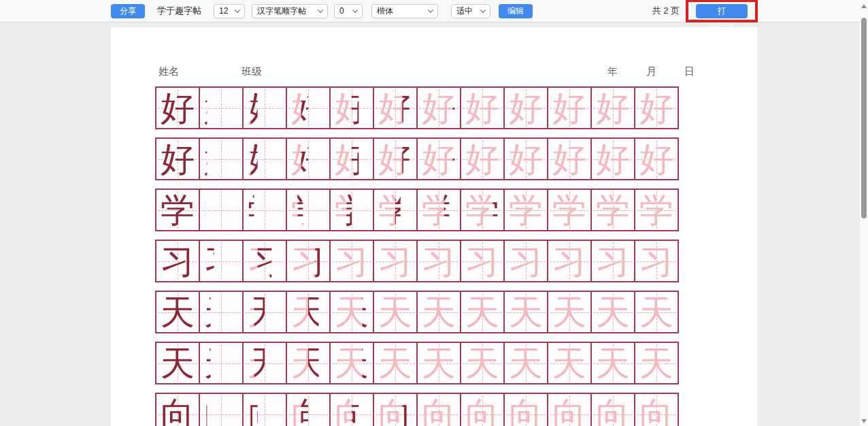 The height and width of the screenshot is (426, 868). What do you see at coordinates (290, 11) in the screenshot?
I see `copybook-type-select: 汉字笔顺字帖` at bounding box center [290, 11].